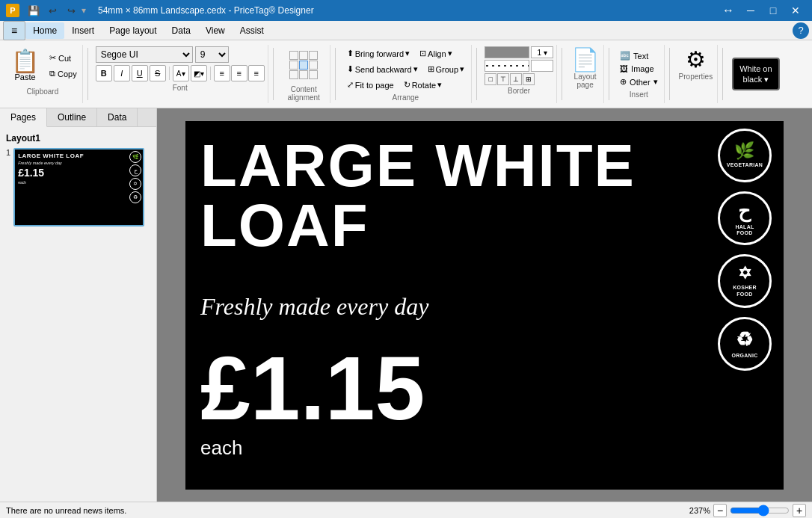  What do you see at coordinates (745, 218) in the screenshot?
I see `label-icon-halal: ح HALALFOOD` at bounding box center [745, 218].